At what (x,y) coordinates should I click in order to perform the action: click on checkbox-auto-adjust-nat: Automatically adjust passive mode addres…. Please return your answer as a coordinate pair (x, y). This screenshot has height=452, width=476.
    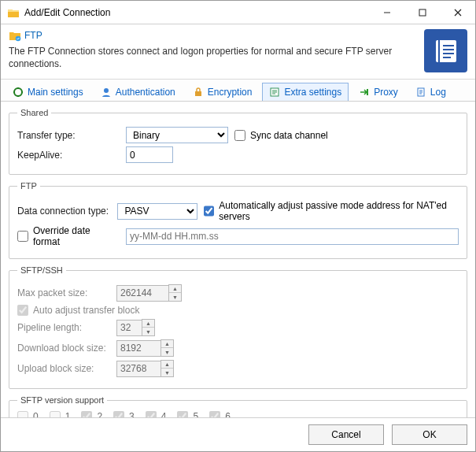
    Looking at the image, I should click on (331, 211).